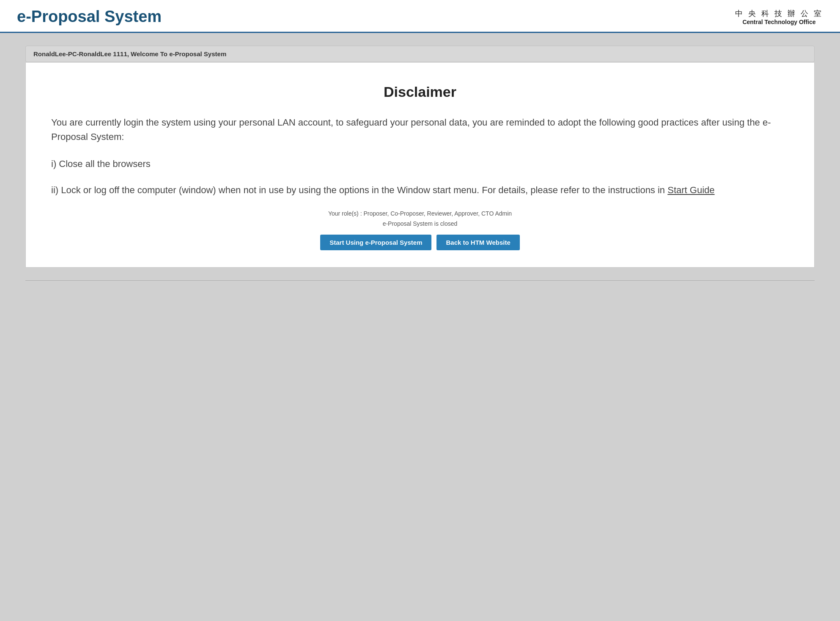 This screenshot has width=840, height=621. I want to click on system-status: e-Proposal System is closed, so click(420, 224).